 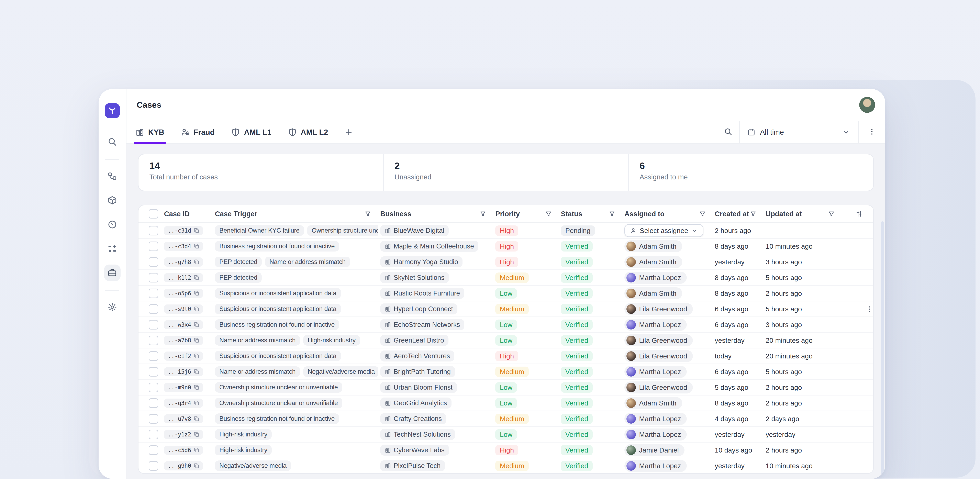 What do you see at coordinates (506, 263) in the screenshot?
I see `table-row: ..-g7h8PEP detectedName or address misma…` at bounding box center [506, 263].